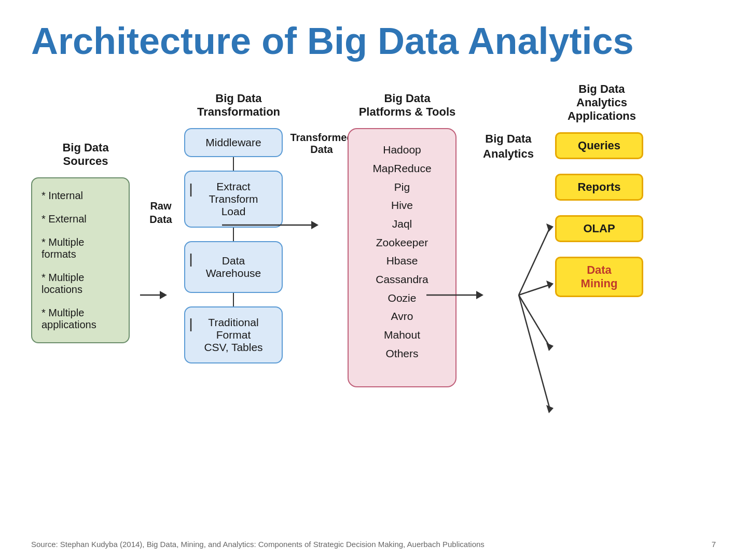 This screenshot has width=747, height=560. Describe the element at coordinates (508, 146) in the screenshot. I see `analytics-label: Big DataAnalytics` at that location.